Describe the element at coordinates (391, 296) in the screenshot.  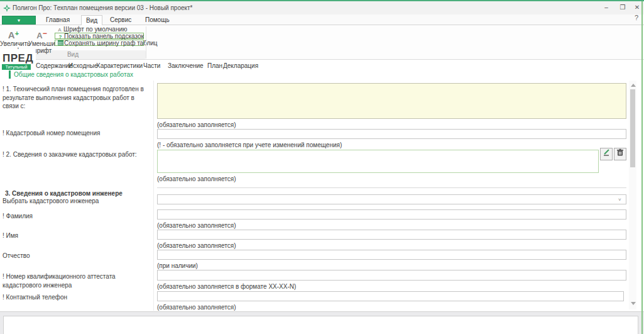
I see `phone-input` at that location.